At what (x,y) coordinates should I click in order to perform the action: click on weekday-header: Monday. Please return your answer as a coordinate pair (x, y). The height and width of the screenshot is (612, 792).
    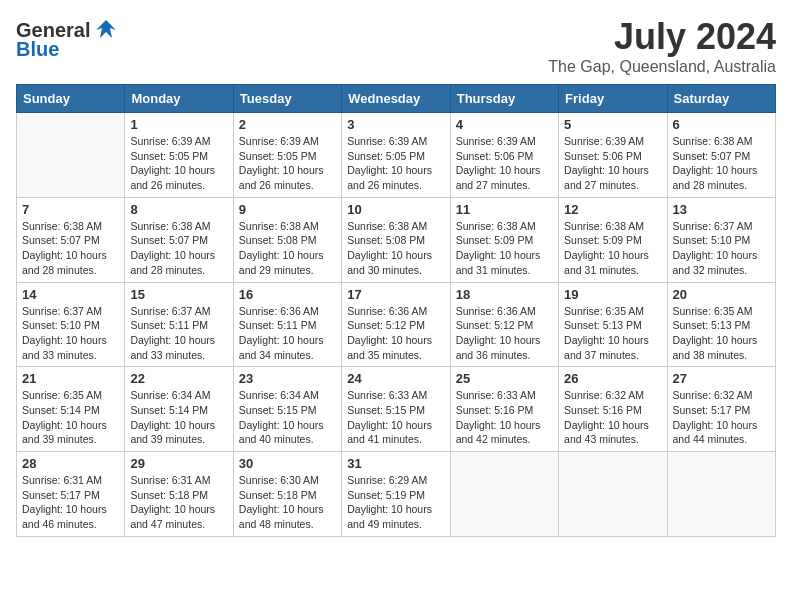
    Looking at the image, I should click on (179, 99).